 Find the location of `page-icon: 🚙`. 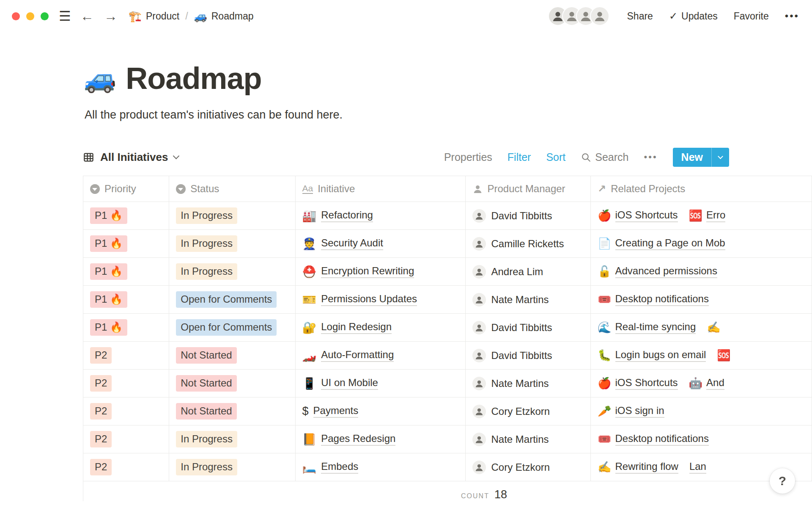

page-icon: 🚙 is located at coordinates (100, 79).